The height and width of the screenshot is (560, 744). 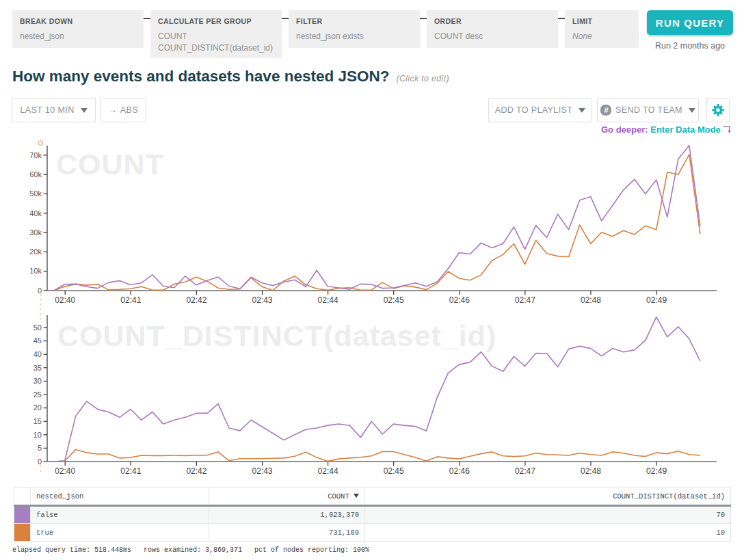 I want to click on svg-text: 15, so click(x=38, y=421).